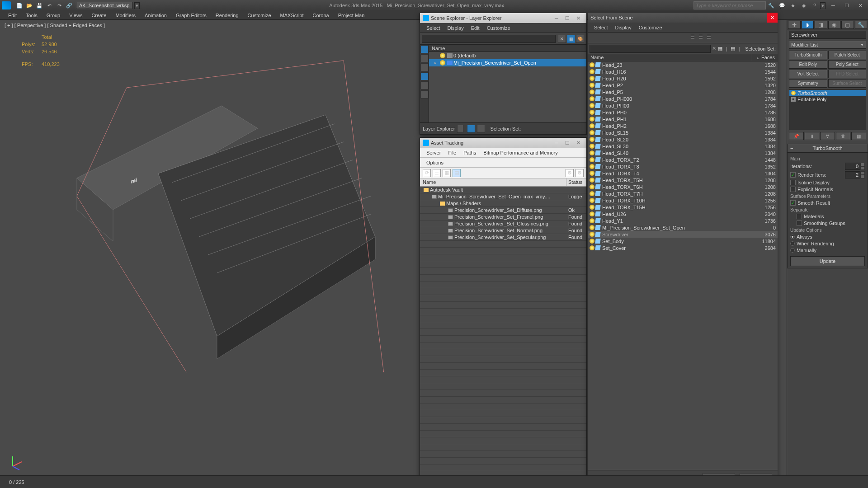 The height and width of the screenshot is (488, 868). I want to click on display-mode-icon: ▦, so click(571, 39).